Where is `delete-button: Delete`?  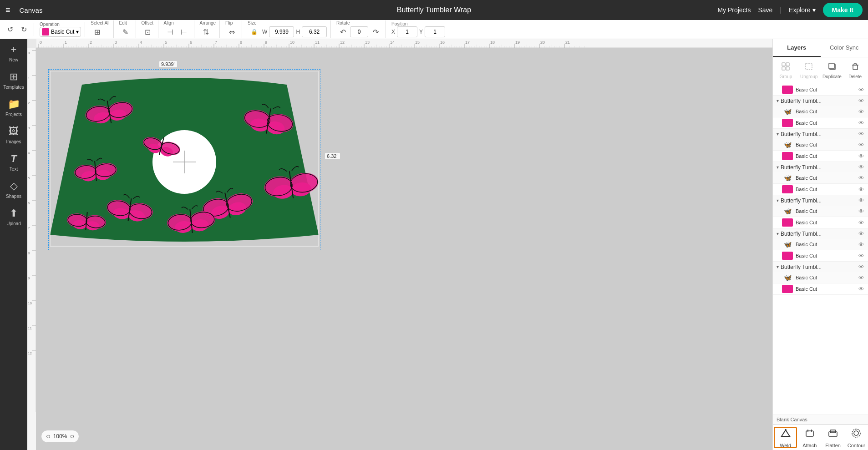 delete-button: Delete is located at coordinates (855, 71).